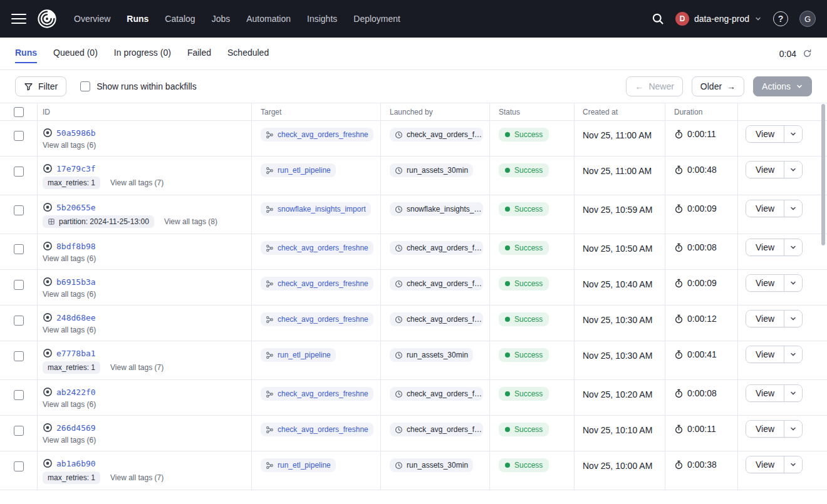  Describe the element at coordinates (76, 282) in the screenshot. I see `run-id-link: b6915b3a` at that location.